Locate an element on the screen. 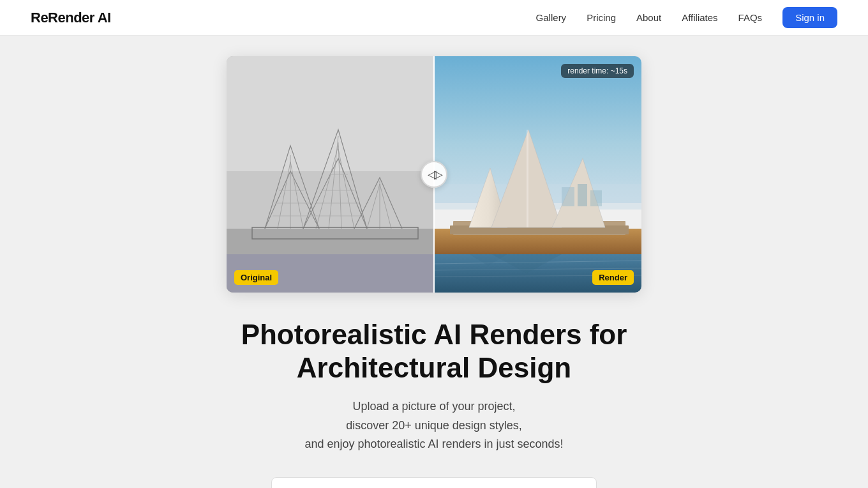 The height and width of the screenshot is (488, 868). nav-gallery: Gallery is located at coordinates (551, 18).